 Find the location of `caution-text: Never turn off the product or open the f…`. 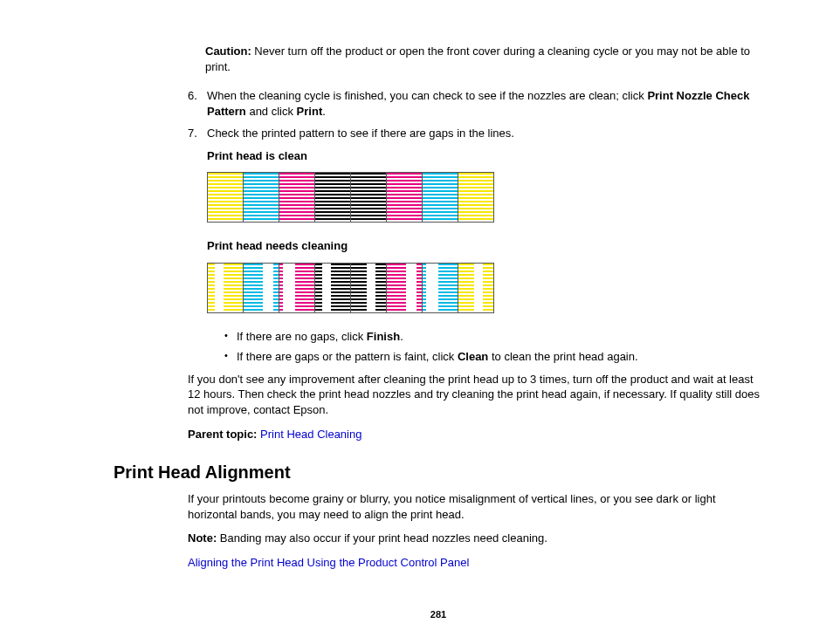

caution-text: Never turn off the product or open the f… is located at coordinates (478, 59).